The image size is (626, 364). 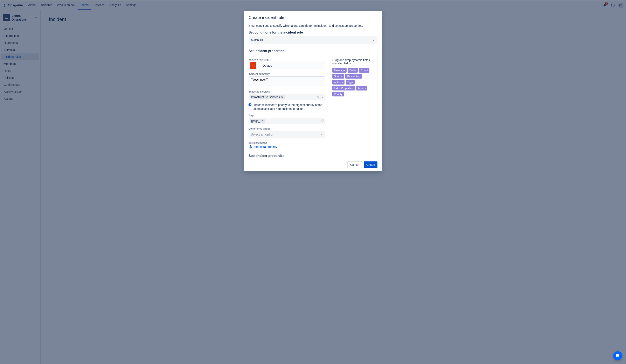 What do you see at coordinates (339, 70) in the screenshot?
I see `chip-message: Message` at bounding box center [339, 70].